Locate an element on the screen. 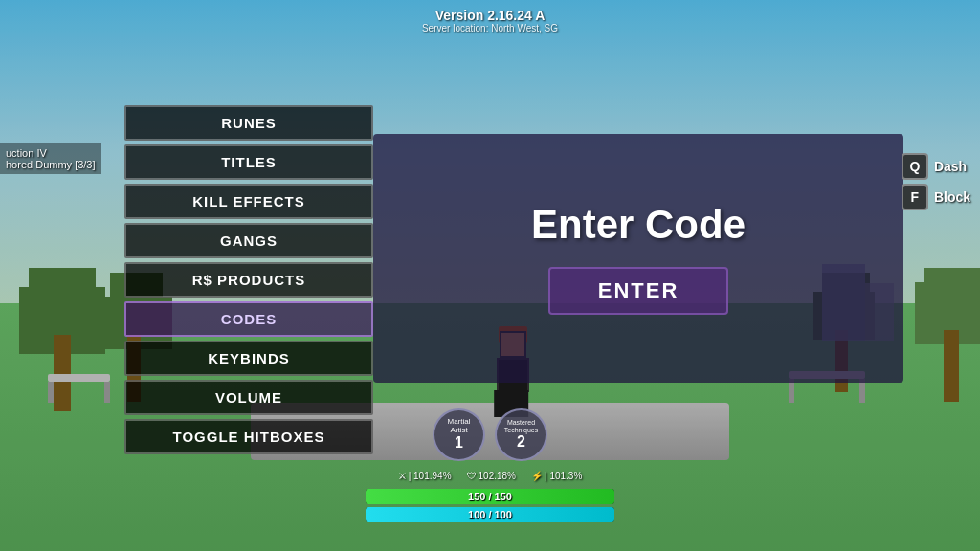 Image resolution: width=980 pixels, height=551 pixels. skill-mastered-name: MasteredTechniques is located at coordinates (521, 427).